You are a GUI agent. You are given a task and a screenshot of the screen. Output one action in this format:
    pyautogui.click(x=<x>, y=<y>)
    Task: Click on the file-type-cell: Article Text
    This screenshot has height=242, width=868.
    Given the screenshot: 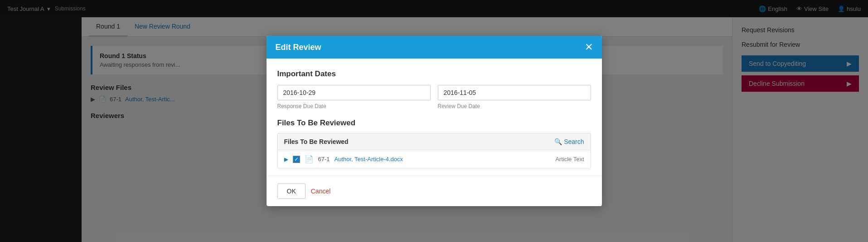 What is the action you would take?
    pyautogui.click(x=569, y=159)
    